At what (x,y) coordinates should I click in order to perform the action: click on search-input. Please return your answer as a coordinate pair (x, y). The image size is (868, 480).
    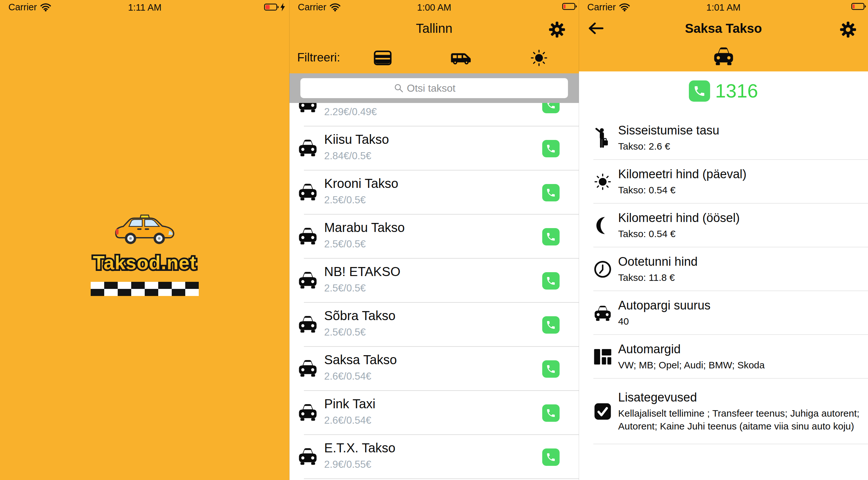
    Looking at the image, I should click on (441, 88).